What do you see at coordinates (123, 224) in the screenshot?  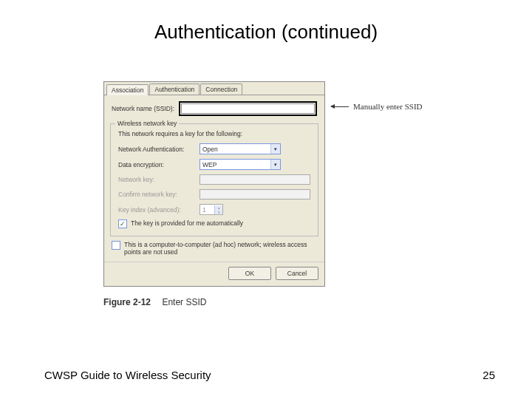 I see `auto-key-checkbox: ✓` at bounding box center [123, 224].